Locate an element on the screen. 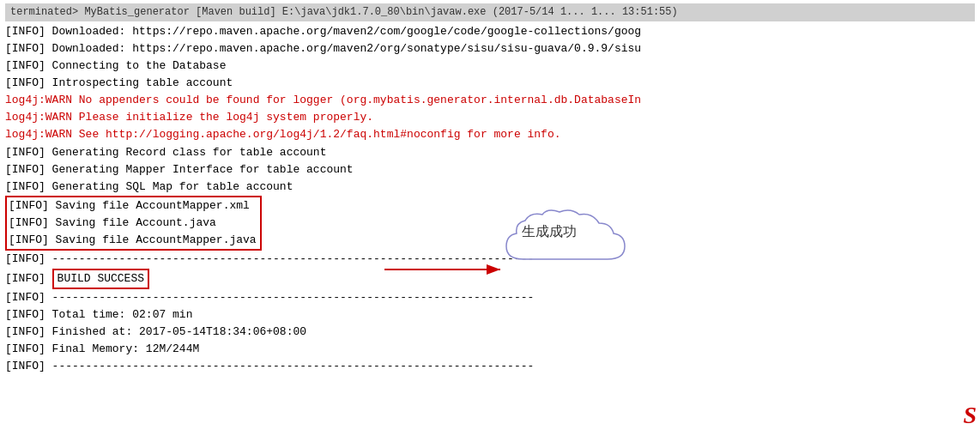 Image resolution: width=980 pixels, height=442 pixels. log-line: [INFO] Generating SQL Map for table acco… is located at coordinates (490, 187).